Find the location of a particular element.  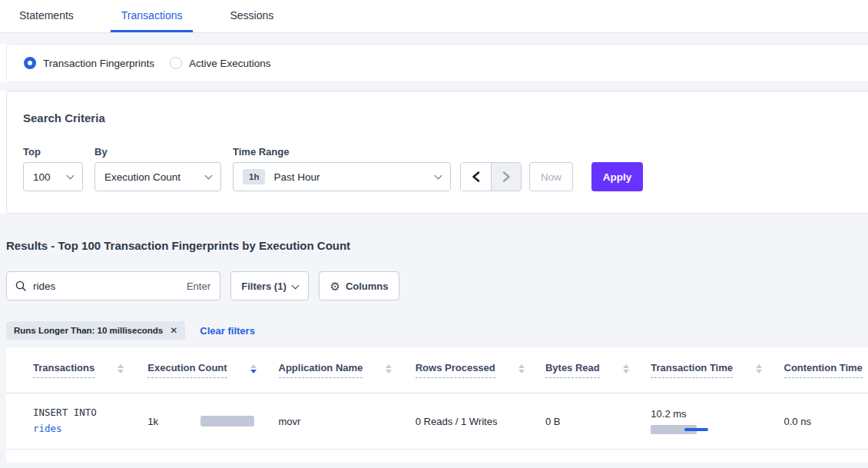

chevron-left-icon is located at coordinates (476, 177).